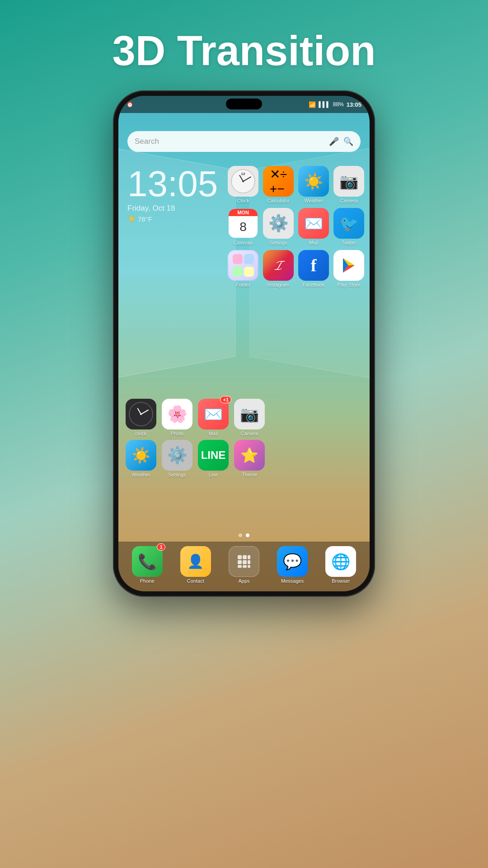 The height and width of the screenshot is (868, 488). I want to click on weather-icon-widget: ☀️, so click(132, 219).